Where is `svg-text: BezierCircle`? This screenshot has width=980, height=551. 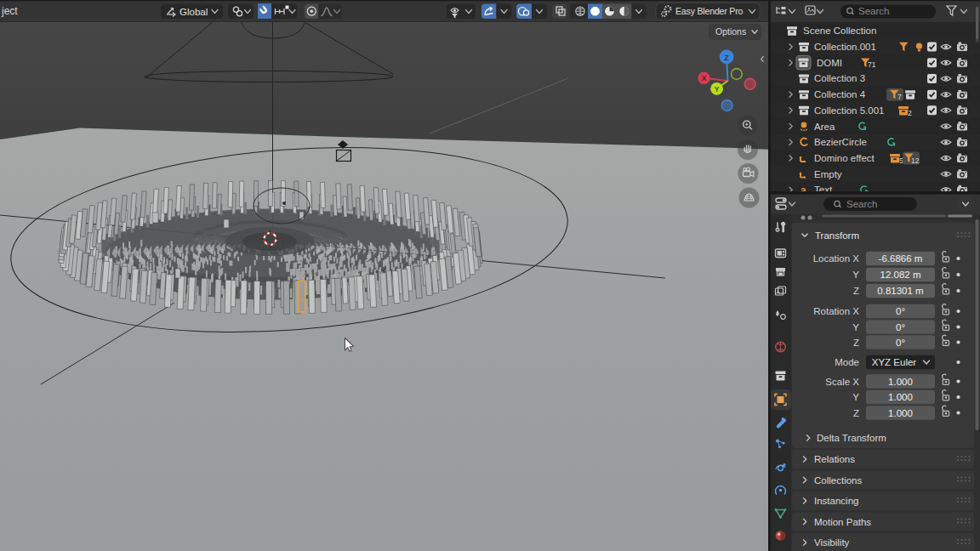
svg-text: BezierCircle is located at coordinates (840, 142).